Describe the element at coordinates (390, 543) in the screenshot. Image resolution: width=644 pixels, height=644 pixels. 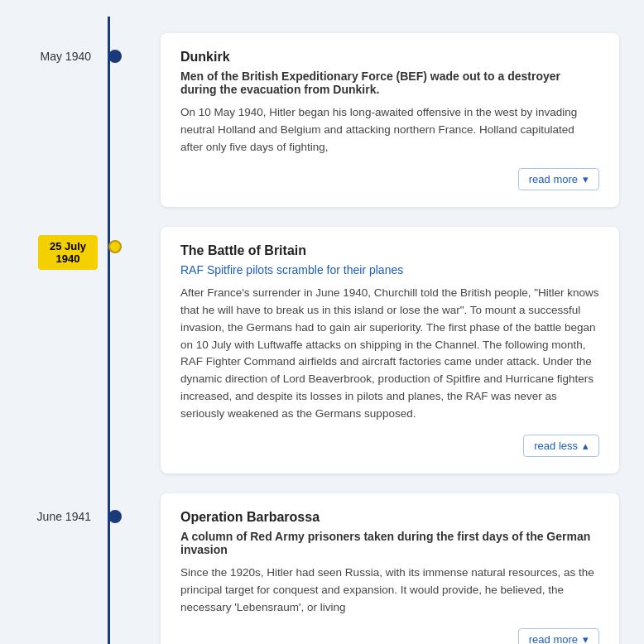
I see `card-subtitle-barbarossa: A column of Red Army prisoners taken dur…` at that location.